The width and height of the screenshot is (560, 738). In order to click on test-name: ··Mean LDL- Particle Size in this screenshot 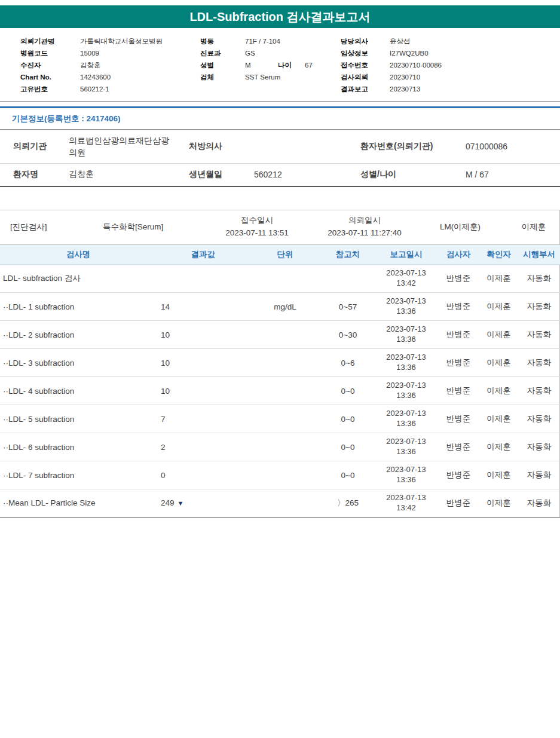, I will do `click(78, 503)`.